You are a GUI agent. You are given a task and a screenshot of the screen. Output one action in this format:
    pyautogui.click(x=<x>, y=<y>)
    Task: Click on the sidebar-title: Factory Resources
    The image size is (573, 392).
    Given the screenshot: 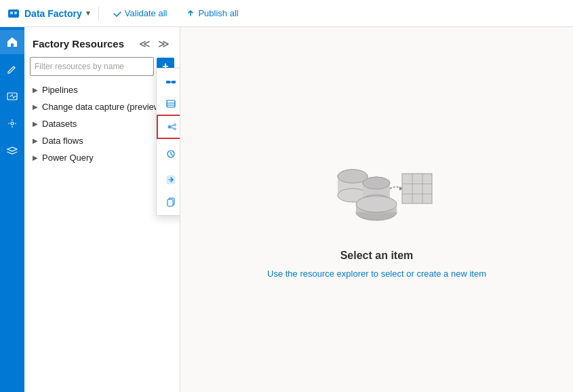 What is the action you would take?
    pyautogui.click(x=79, y=43)
    